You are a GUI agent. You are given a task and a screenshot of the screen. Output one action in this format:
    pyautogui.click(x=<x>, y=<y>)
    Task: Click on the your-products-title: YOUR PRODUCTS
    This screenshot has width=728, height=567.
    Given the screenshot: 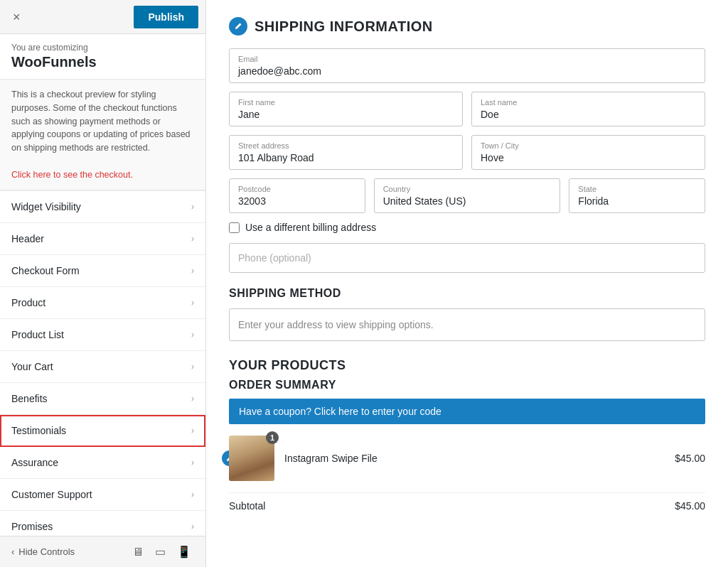 What is the action you would take?
    pyautogui.click(x=467, y=365)
    